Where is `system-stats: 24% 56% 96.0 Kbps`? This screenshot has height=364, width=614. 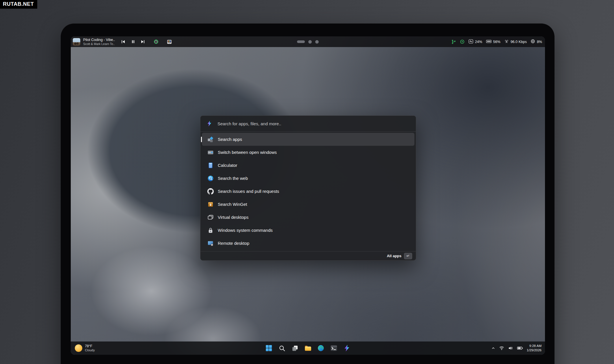
system-stats: 24% 56% 96.0 Kbps is located at coordinates (498, 42).